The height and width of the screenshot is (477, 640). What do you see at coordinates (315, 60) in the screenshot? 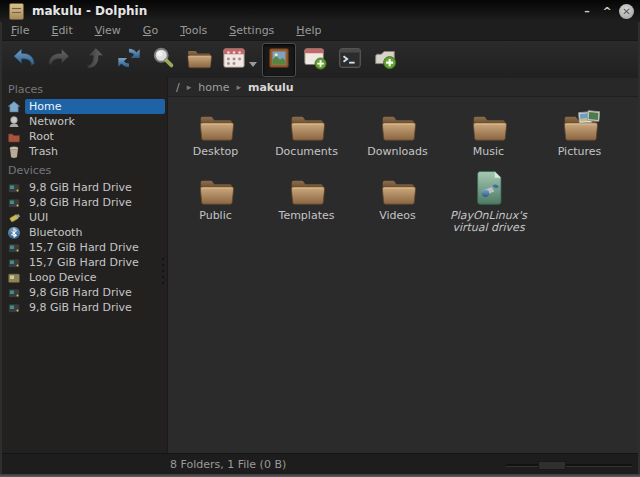
I see `split-button` at bounding box center [315, 60].